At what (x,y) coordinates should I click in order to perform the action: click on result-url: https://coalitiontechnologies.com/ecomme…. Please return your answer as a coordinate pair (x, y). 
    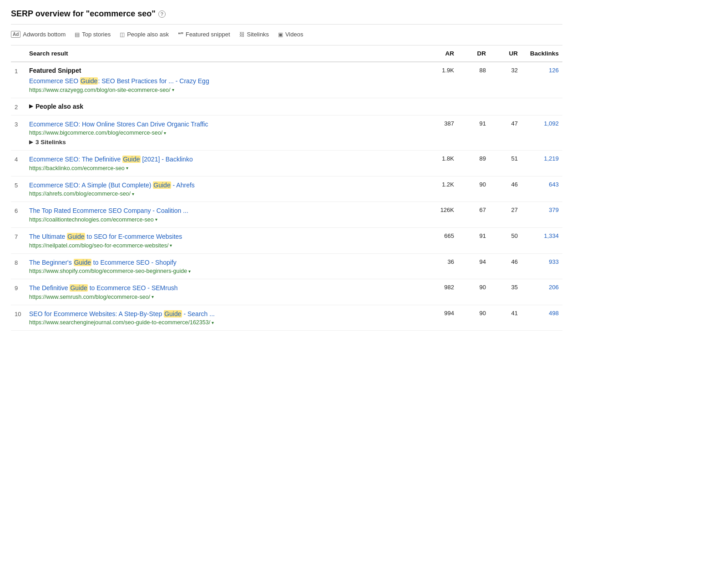
    Looking at the image, I should click on (226, 220).